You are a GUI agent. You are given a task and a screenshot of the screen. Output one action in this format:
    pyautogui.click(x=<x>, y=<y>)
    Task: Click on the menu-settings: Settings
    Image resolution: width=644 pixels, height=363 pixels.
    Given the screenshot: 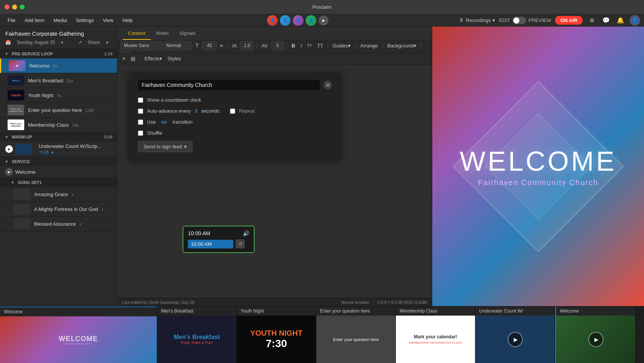 What is the action you would take?
    pyautogui.click(x=85, y=20)
    